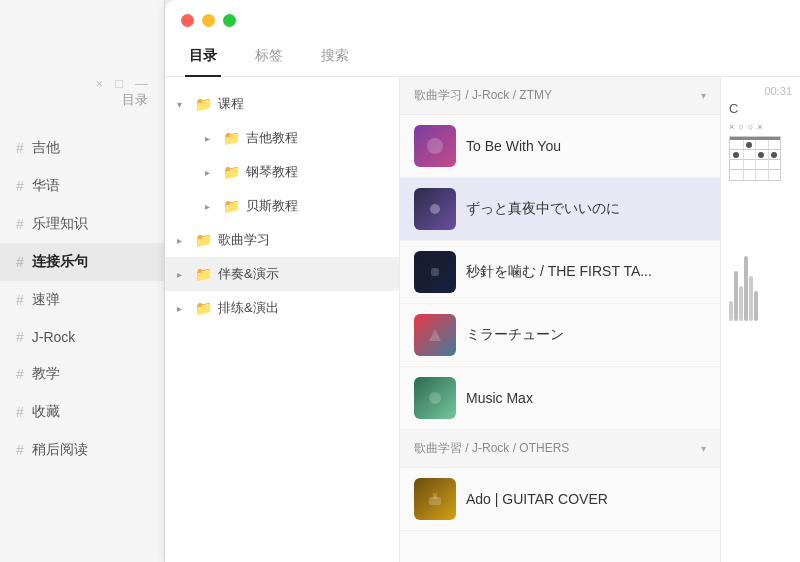 The width and height of the screenshot is (800, 562). What do you see at coordinates (560, 272) in the screenshot?
I see `song-item-byoshin: 秒針を噛む / THE FIRST TA...` at bounding box center [560, 272].